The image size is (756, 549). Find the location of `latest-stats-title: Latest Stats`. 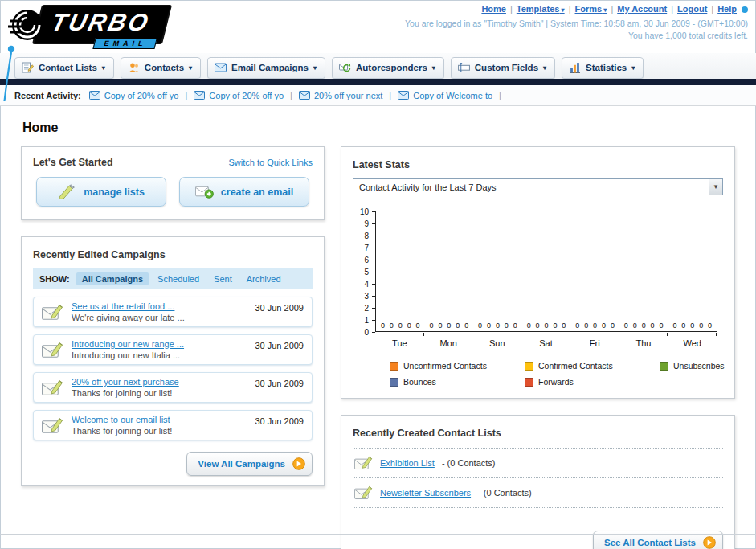

latest-stats-title: Latest Stats is located at coordinates (381, 165).